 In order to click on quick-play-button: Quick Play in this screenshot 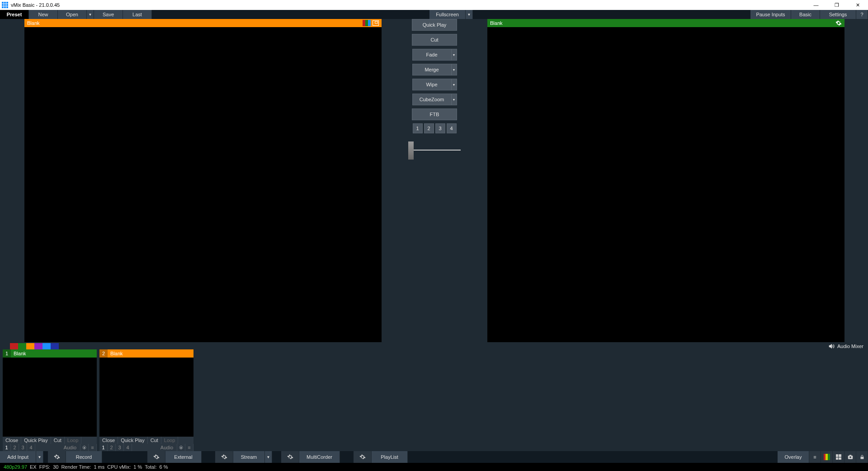, I will do `click(434, 25)`.